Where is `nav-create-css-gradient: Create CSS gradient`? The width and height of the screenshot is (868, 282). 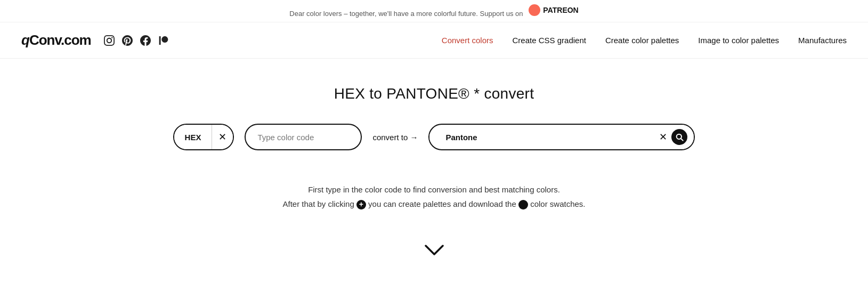
nav-create-css-gradient: Create CSS gradient is located at coordinates (549, 41).